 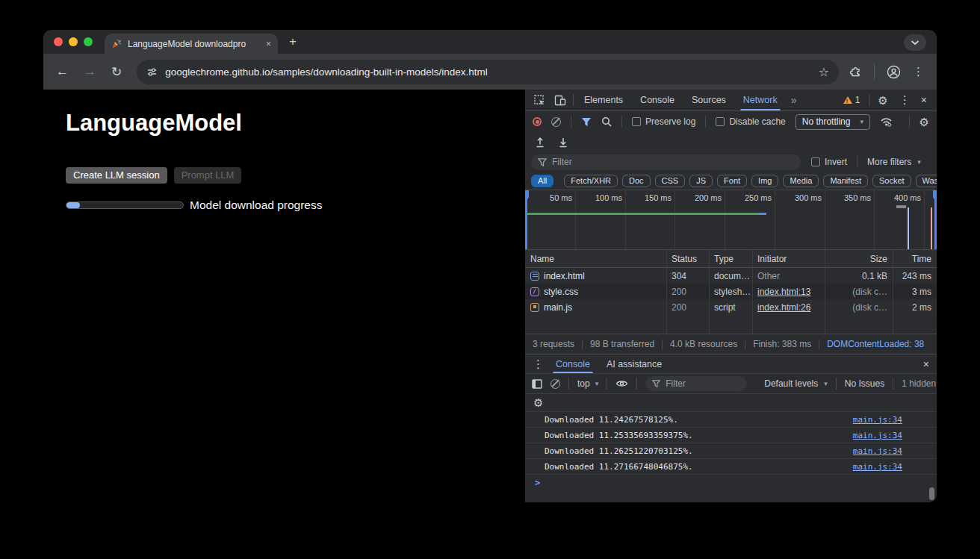 I want to click on chip-font: Font, so click(x=732, y=181).